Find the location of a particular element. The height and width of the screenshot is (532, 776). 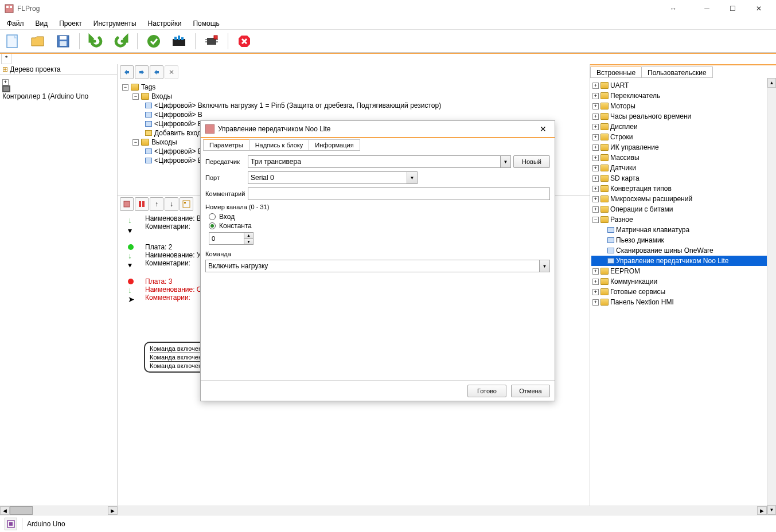

scroll-left-button: ◀ is located at coordinates (5, 510).